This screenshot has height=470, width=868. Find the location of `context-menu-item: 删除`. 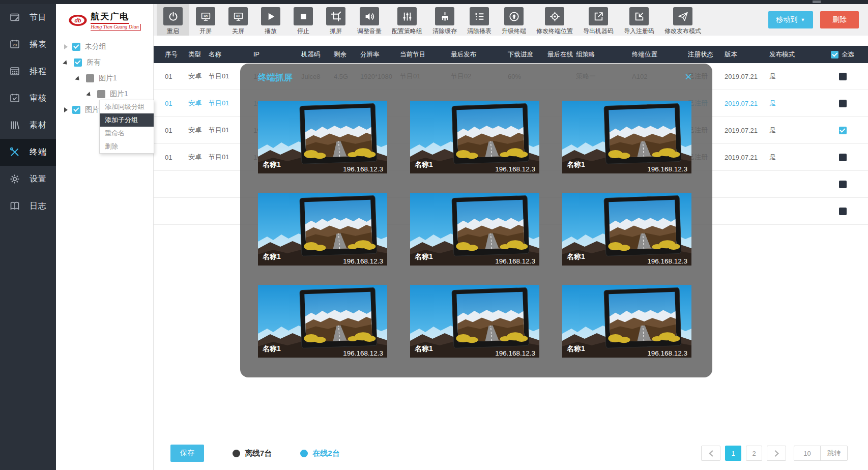

context-menu-item: 删除 is located at coordinates (127, 146).